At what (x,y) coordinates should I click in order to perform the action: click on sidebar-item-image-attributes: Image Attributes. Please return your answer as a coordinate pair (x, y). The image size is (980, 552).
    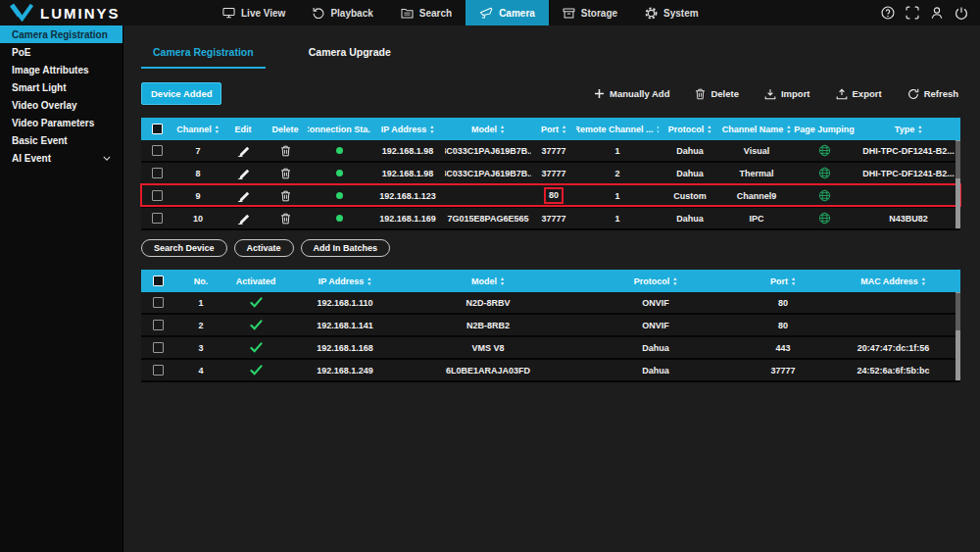
    Looking at the image, I should click on (61, 70).